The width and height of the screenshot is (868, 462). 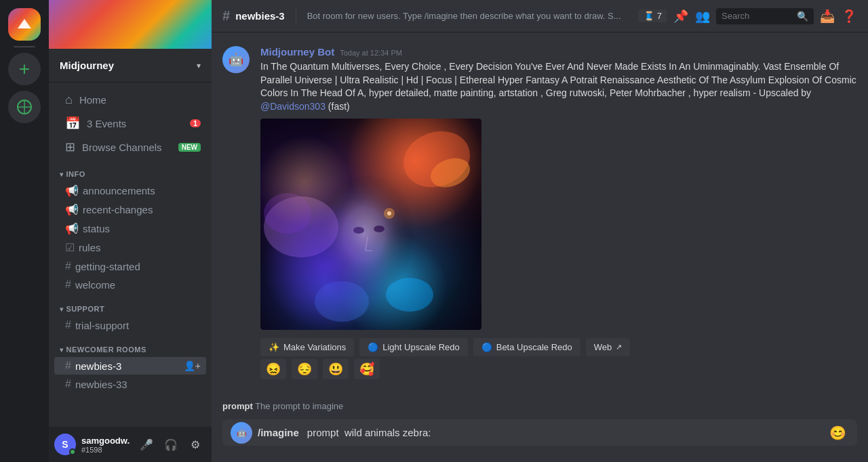 What do you see at coordinates (339, 106) in the screenshot?
I see `message-speed: (fast)` at bounding box center [339, 106].